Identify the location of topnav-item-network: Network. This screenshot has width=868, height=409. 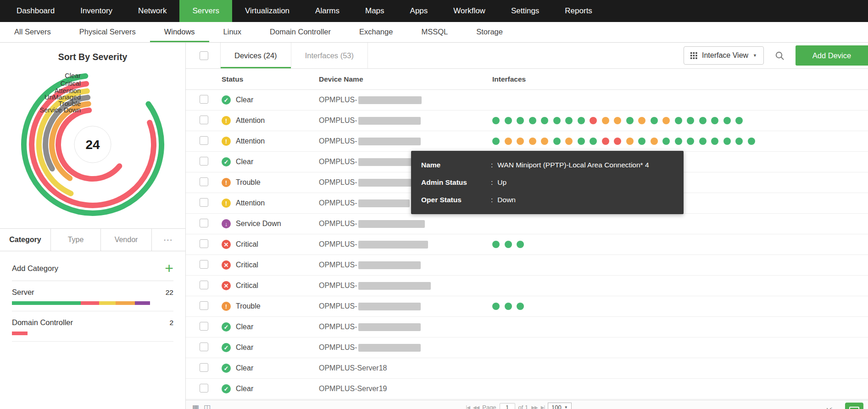
(152, 11).